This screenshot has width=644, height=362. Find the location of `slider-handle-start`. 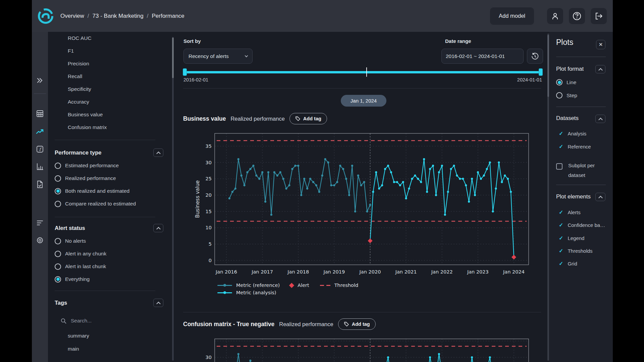

slider-handle-start is located at coordinates (185, 72).